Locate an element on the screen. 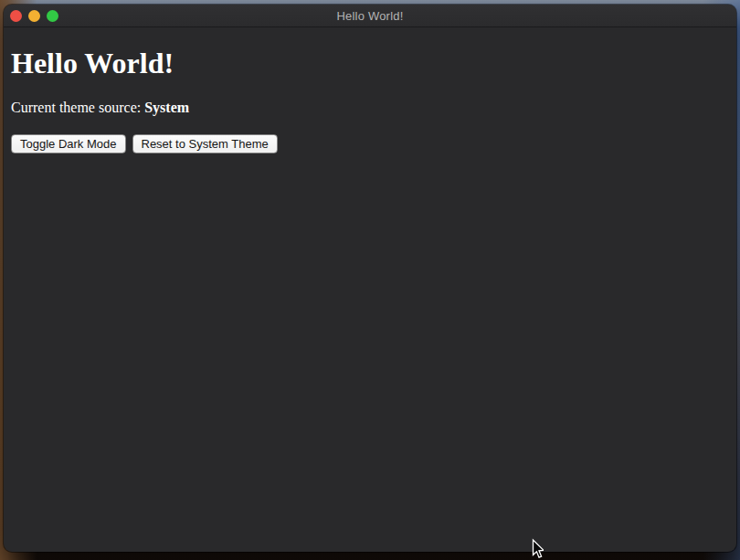 The width and height of the screenshot is (740, 560). minimize-button is located at coordinates (35, 16).